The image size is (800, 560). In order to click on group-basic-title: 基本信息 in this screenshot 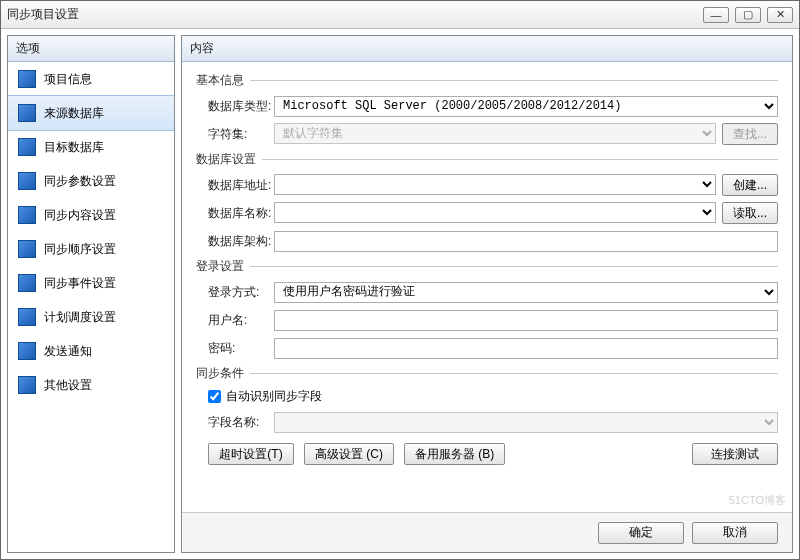, I will do `click(220, 80)`.